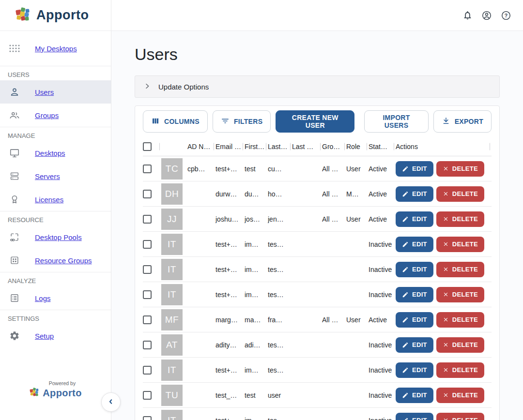 This screenshot has height=420, width=523. What do you see at coordinates (317, 169) in the screenshot?
I see `table-row: TCcpb…test+…testcu…All …UserActiveEDITDE…` at bounding box center [317, 169].